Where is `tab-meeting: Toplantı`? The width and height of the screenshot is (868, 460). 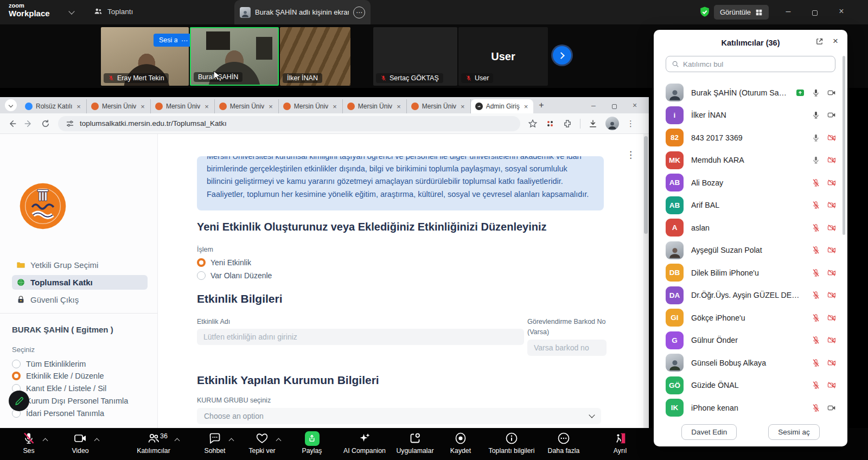
tab-meeting: Toplantı is located at coordinates (113, 11).